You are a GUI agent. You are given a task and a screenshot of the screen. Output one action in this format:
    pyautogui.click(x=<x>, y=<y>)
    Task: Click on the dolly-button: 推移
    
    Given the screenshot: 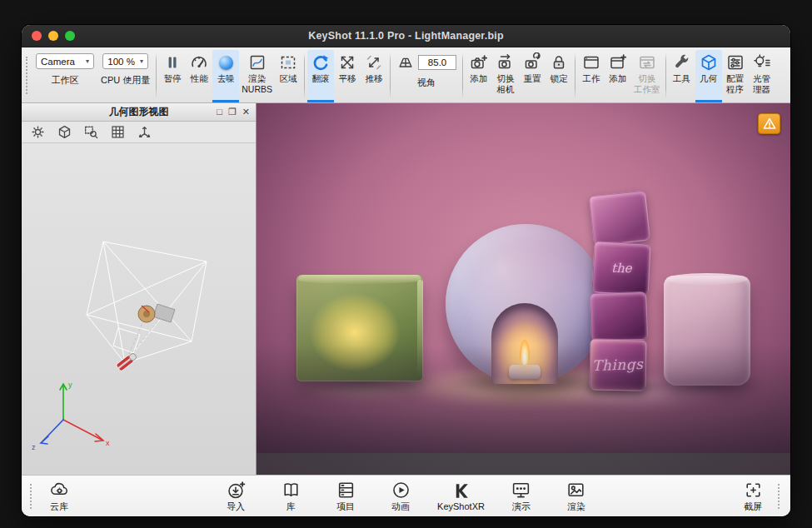 What is the action you would take?
    pyautogui.click(x=374, y=77)
    